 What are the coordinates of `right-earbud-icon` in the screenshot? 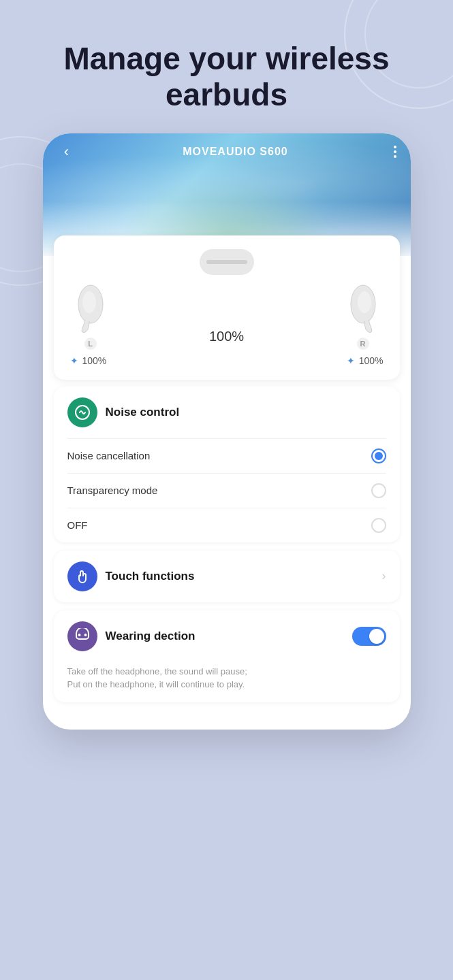 It's located at (363, 308).